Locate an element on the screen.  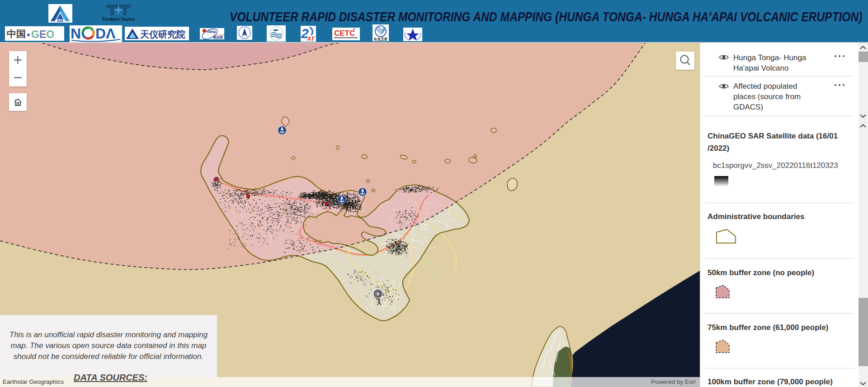
svg-text: 中国 is located at coordinates (16, 34).